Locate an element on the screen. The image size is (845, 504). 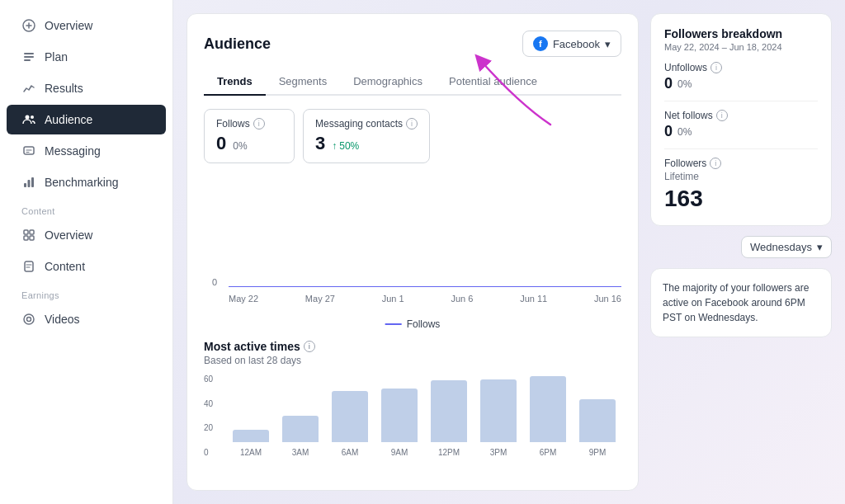
bar-label-9pm: 9PM is located at coordinates (597, 452).